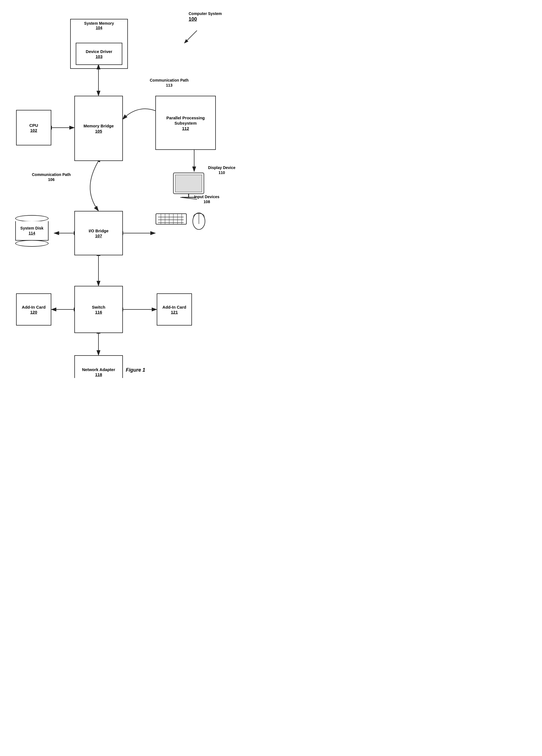 The height and width of the screenshot is (756, 542). What do you see at coordinates (199, 220) in the screenshot?
I see `mouse-icon` at bounding box center [199, 220].